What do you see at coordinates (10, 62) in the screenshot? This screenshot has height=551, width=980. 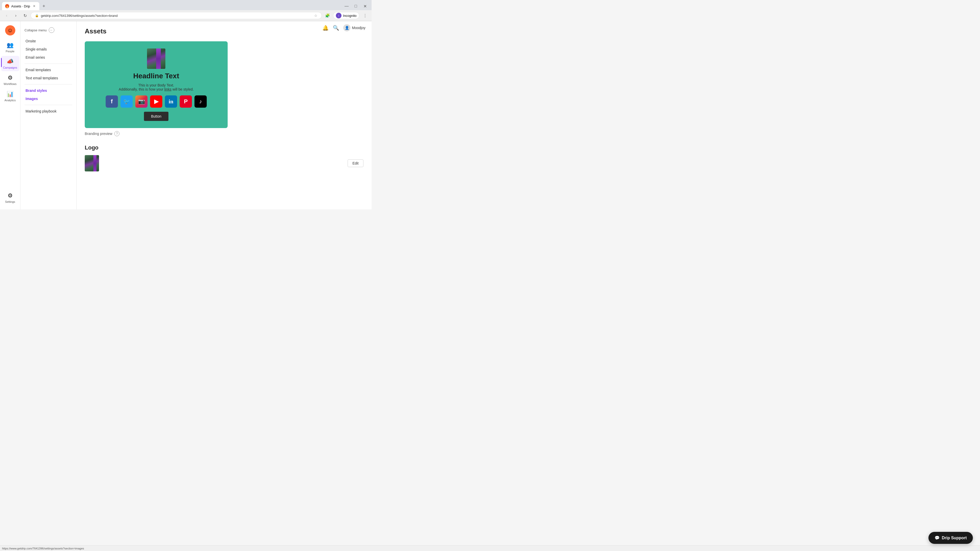 I see `campaigns-icon: 📣` at bounding box center [10, 62].